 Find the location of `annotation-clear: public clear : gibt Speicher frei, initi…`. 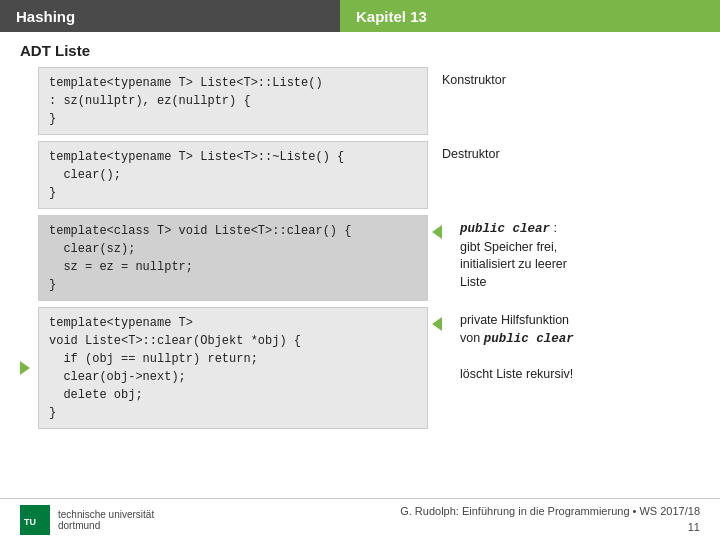

annotation-clear: public clear : gibt Speicher frei, initi… is located at coordinates (514, 256).